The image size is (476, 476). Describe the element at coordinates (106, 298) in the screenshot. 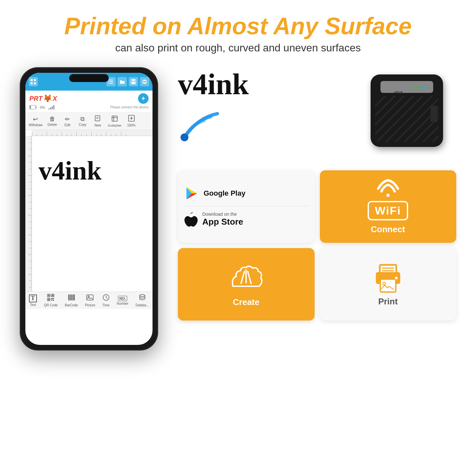

I see `time-icon` at that location.